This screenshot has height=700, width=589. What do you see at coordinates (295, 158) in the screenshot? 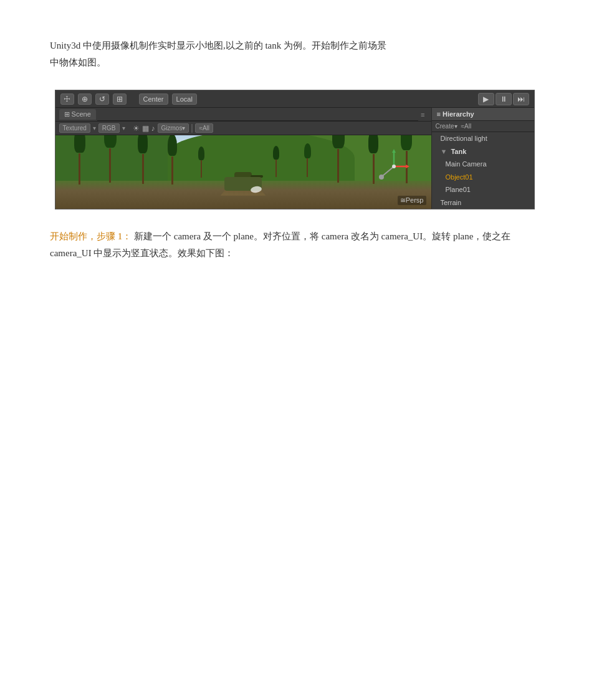
I see `unity-body: ⊞ Scene ≡ Textured ▾ RGB ▾ ☀ ▦ ♪ Gizm` at bounding box center [295, 158].